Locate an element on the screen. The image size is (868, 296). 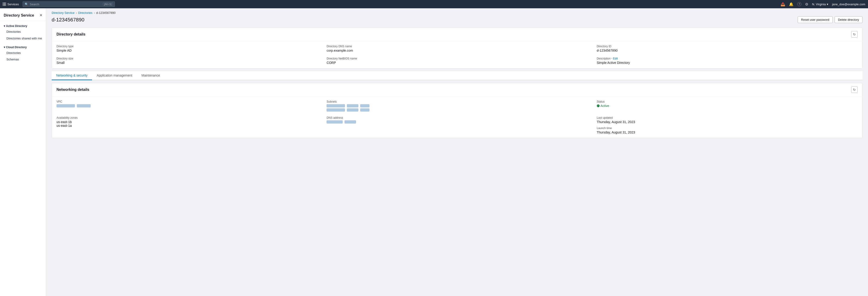
vpc-value is located at coordinates (187, 106).